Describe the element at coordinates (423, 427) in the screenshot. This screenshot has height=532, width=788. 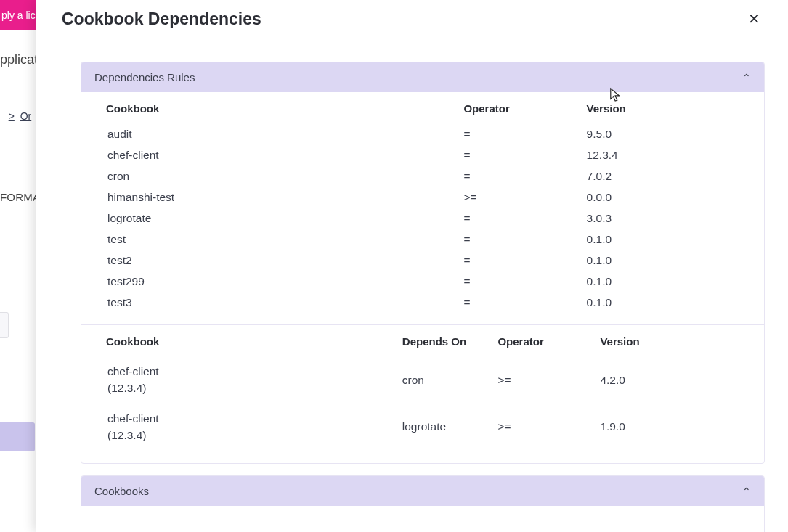
I see `table-row: chef-client(12.3.4)logrotate>=1.9.0` at that location.